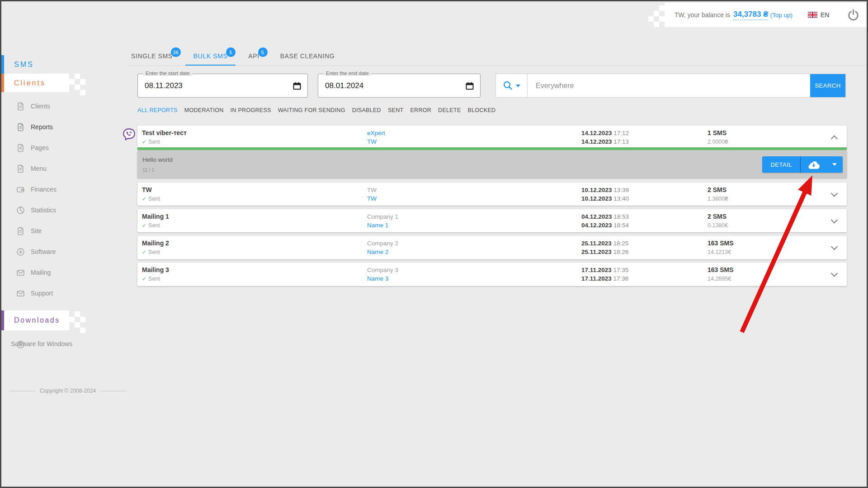 The image size is (868, 488). What do you see at coordinates (144, 199) in the screenshot?
I see `check-icon: ✓` at bounding box center [144, 199].